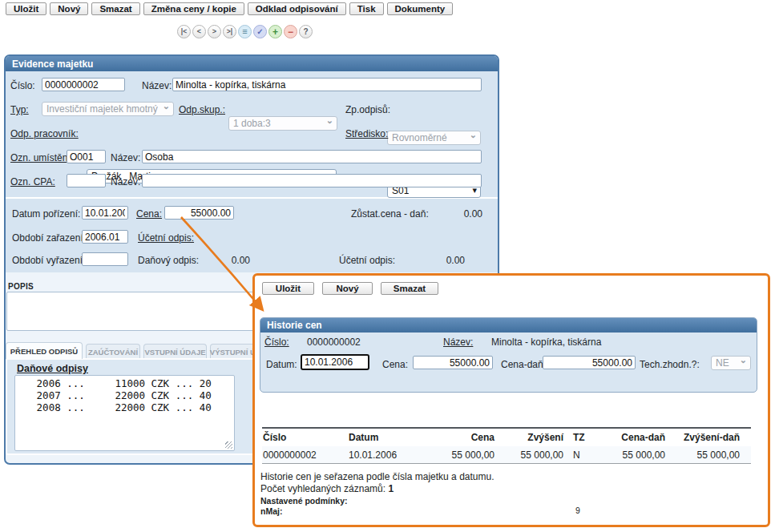 The height and width of the screenshot is (532, 775). I want to click on hist-nazev-value: Minolta - kopírka, tiskárna, so click(547, 342).